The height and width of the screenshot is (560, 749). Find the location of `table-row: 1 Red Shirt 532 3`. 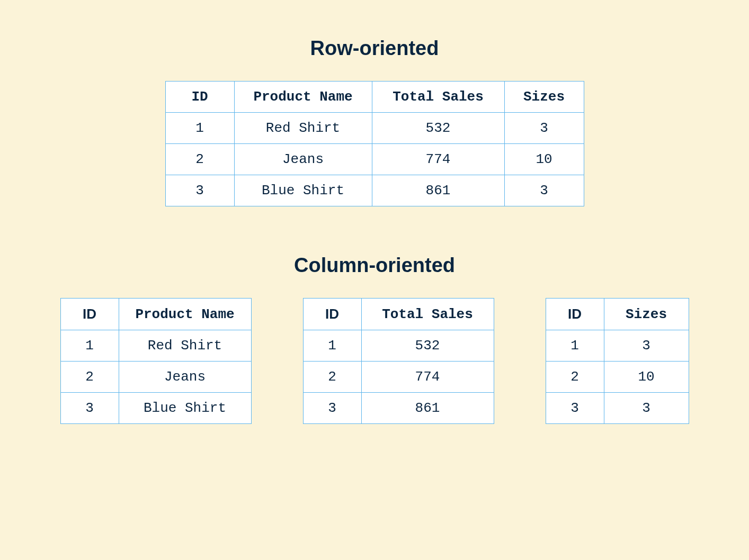

table-row: 1 Red Shirt 532 3 is located at coordinates (374, 128).